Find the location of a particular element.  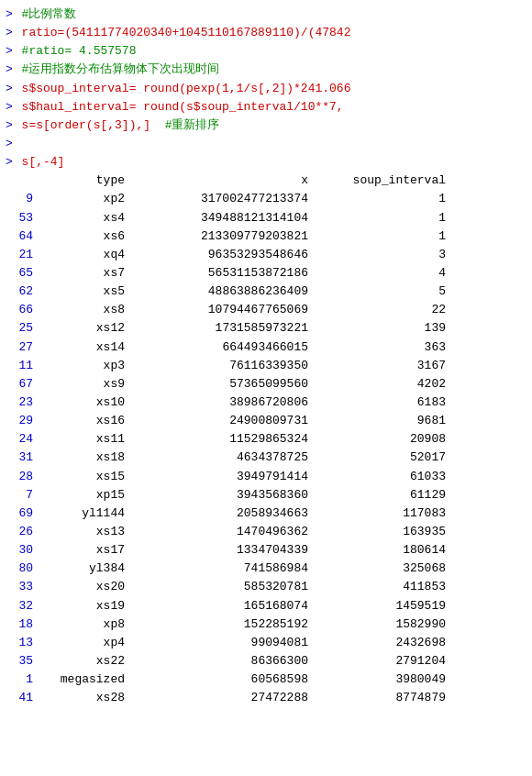

cell-type: xs11 is located at coordinates (79, 439).